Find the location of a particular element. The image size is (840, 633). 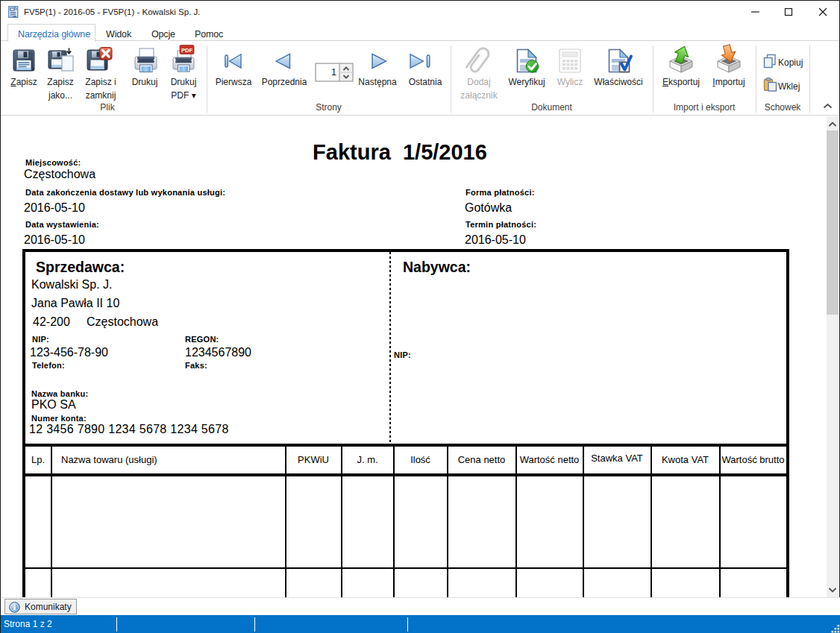

svg-text: PDF is located at coordinates (187, 51).